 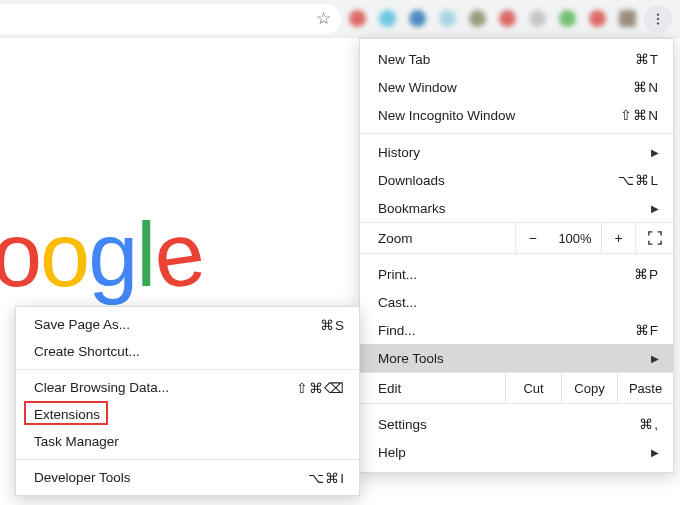 What do you see at coordinates (589, 388) in the screenshot?
I see `edit-copy-button: Copy` at bounding box center [589, 388].